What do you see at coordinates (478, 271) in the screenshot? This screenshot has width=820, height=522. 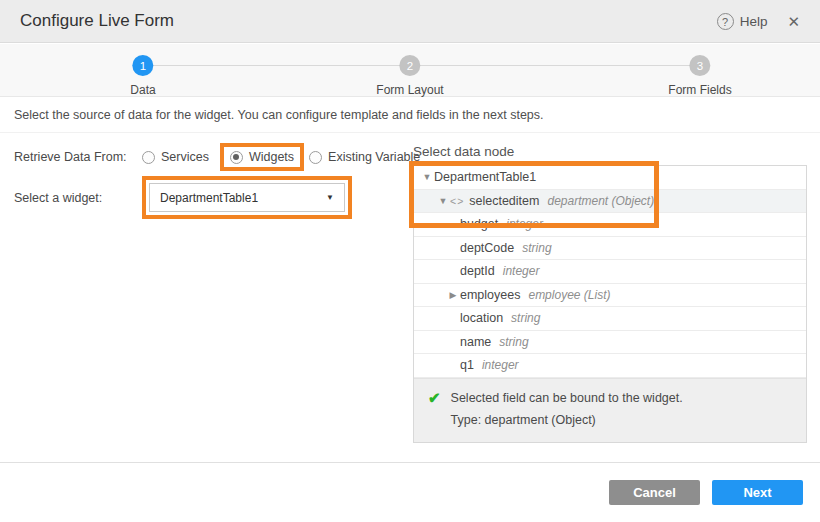 I see `tree-node-name: deptId` at bounding box center [478, 271].